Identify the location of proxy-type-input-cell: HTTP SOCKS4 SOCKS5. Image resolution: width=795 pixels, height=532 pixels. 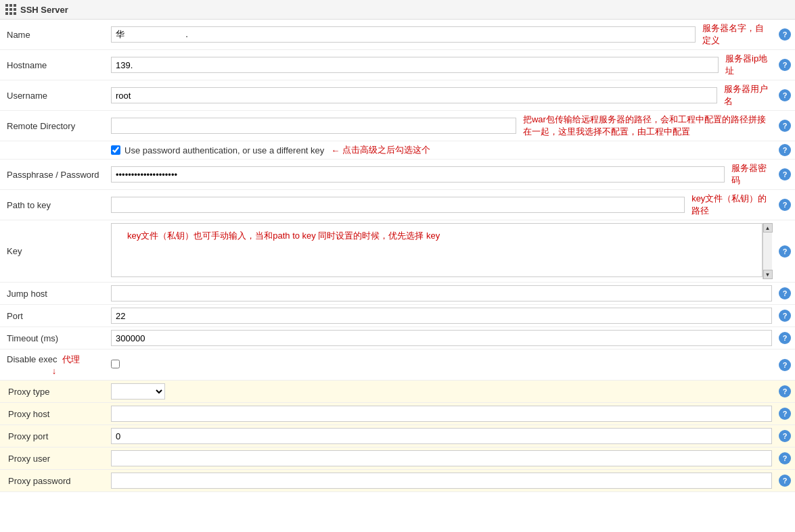
(441, 392).